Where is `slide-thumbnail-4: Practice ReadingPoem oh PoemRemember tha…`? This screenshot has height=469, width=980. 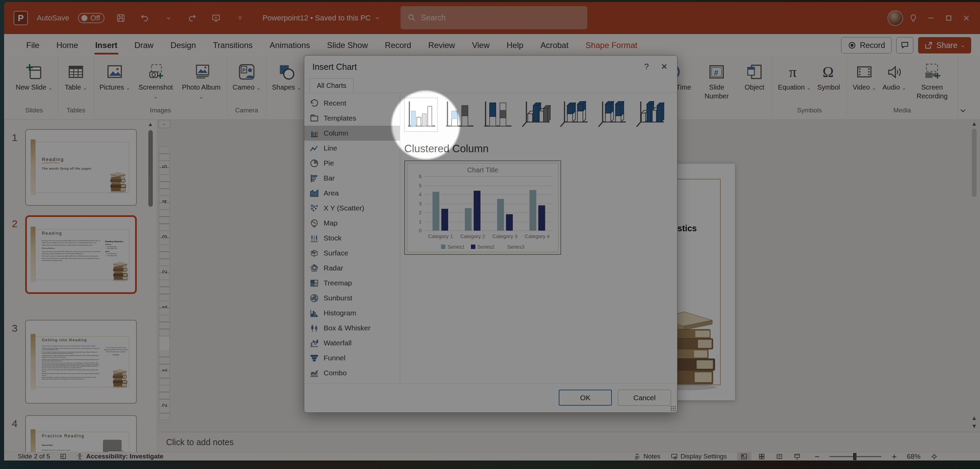
slide-thumbnail-4: Practice ReadingPoem oh PoemRemember tha… is located at coordinates (81, 434).